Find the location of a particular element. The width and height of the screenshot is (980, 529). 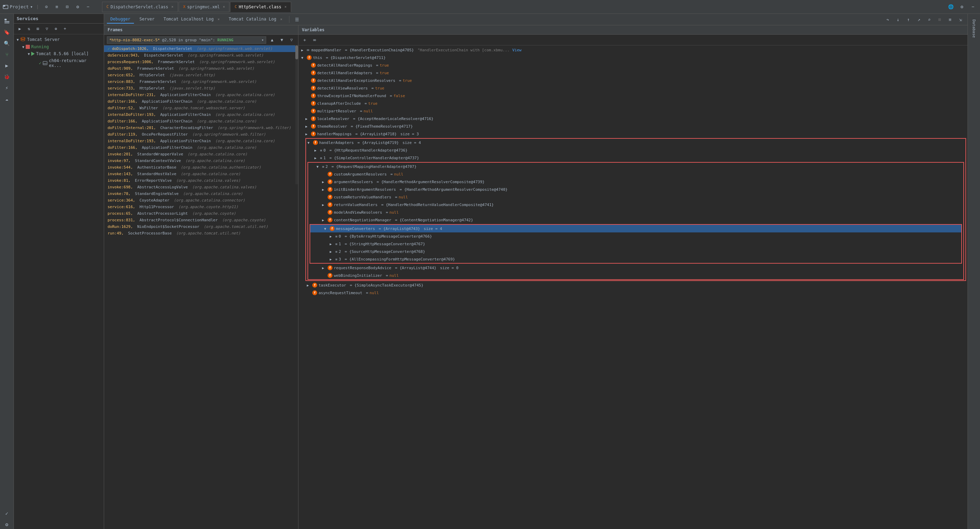

sidebar-icon-profiler: ⚡ is located at coordinates (7, 88).